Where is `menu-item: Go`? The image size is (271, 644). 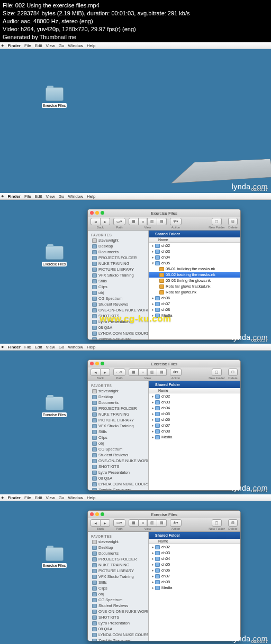 menu-item: Go is located at coordinates (61, 498).